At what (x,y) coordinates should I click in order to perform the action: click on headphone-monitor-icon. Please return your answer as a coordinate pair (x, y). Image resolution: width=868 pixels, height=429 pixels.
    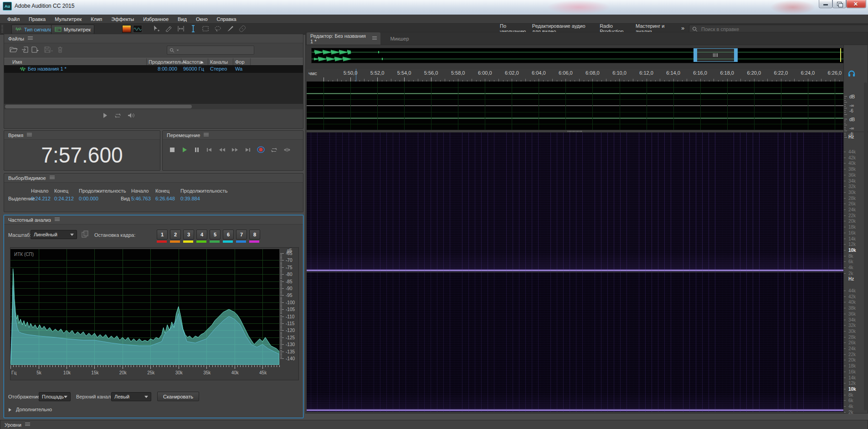
    Looking at the image, I should click on (852, 74).